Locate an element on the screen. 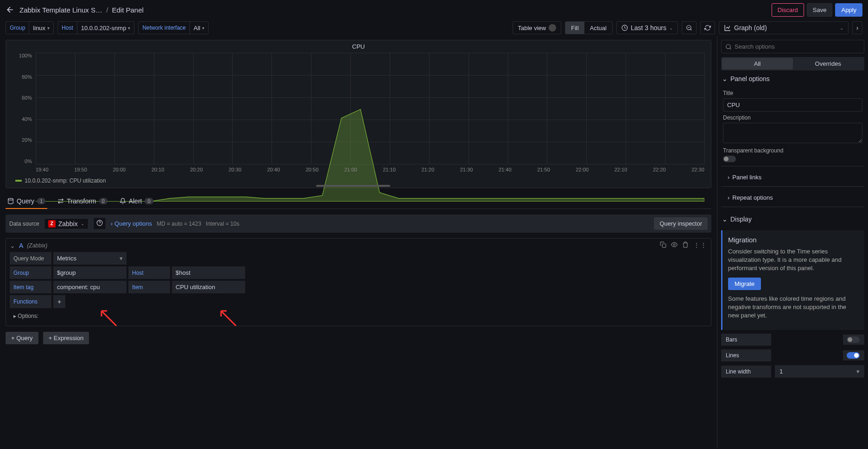 Image resolution: width=868 pixels, height=449 pixels. query-count-badge: 1 is located at coordinates (41, 201).